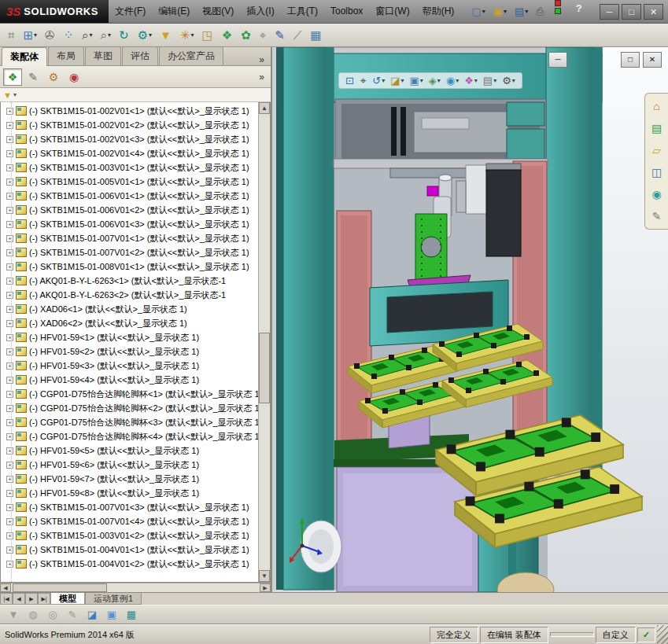  I want to click on previous-view-icon: ↺ ▾, so click(378, 80).